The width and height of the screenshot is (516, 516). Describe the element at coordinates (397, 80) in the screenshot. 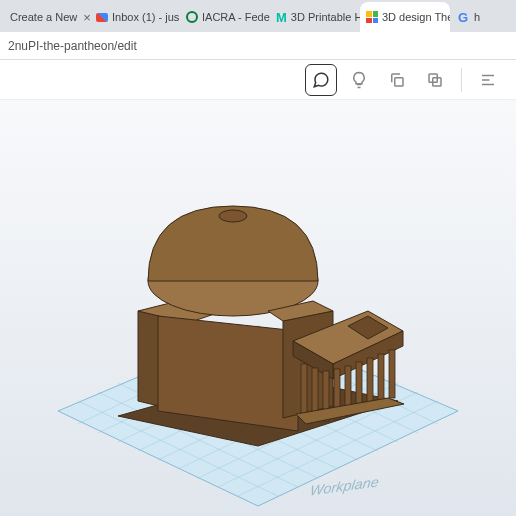

I see `copy-button` at that location.